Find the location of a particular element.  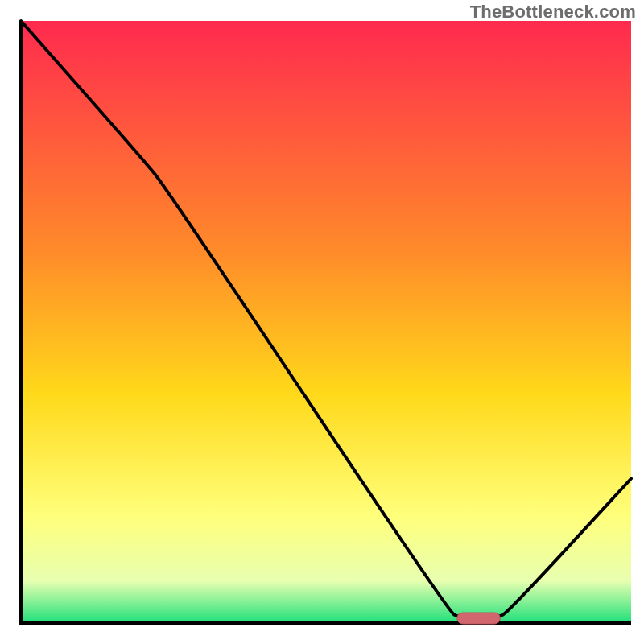

watermark-label: TheBottleneck.com is located at coordinates (553, 12).